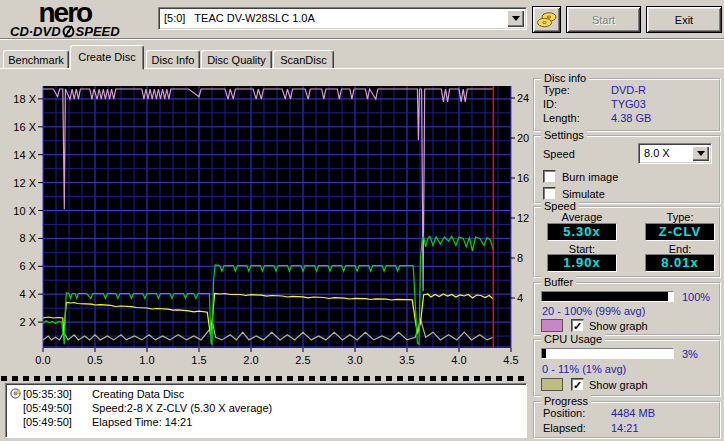 This screenshot has height=441, width=724. Describe the element at coordinates (627, 170) in the screenshot. I see `settings-group: Settings Speed 8.0 X Burn image Simulate` at that location.